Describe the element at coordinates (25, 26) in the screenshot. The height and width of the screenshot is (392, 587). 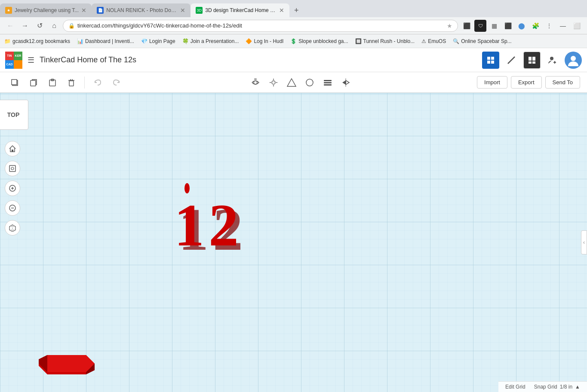
I see `forward-button: →` at that location.